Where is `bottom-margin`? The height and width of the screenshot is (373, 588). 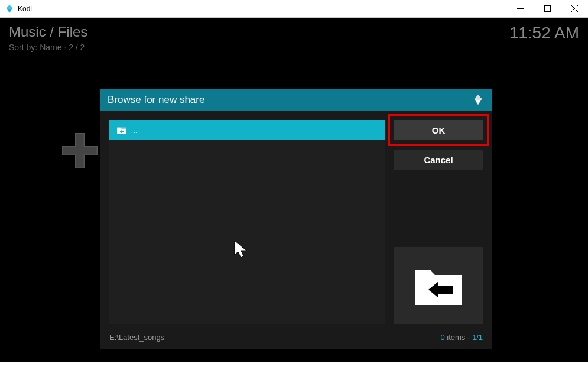 bottom-margin is located at coordinates (294, 368).